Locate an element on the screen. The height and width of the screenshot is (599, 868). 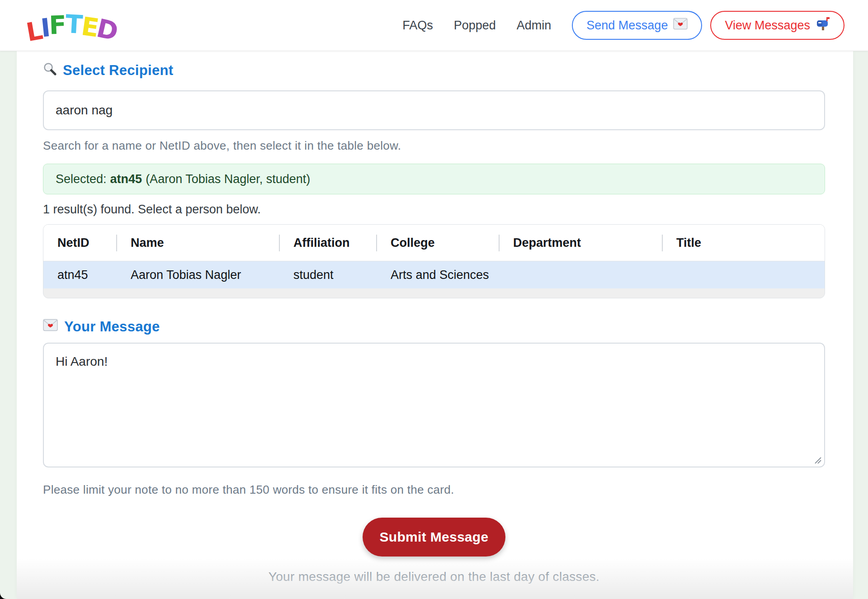
column-header-name: Name is located at coordinates (198, 243).